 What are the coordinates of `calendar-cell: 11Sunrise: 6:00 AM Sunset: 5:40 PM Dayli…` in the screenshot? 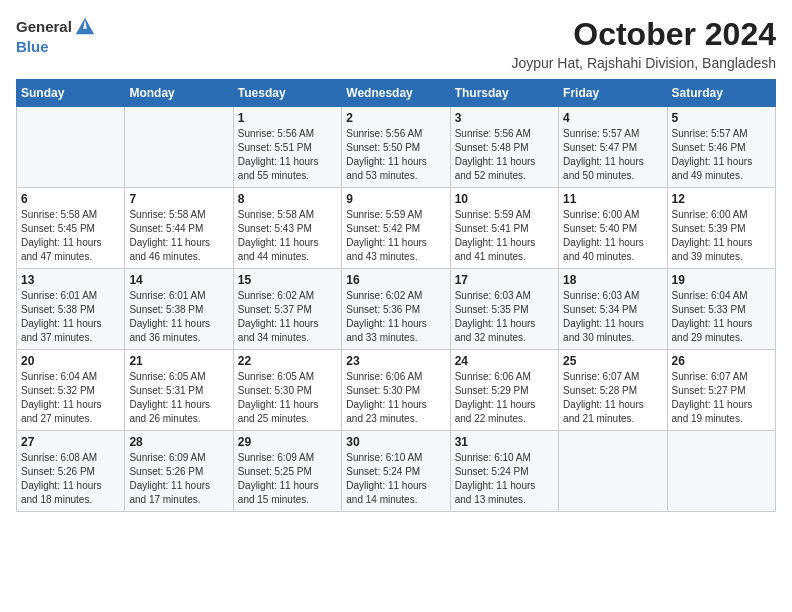 It's located at (613, 228).